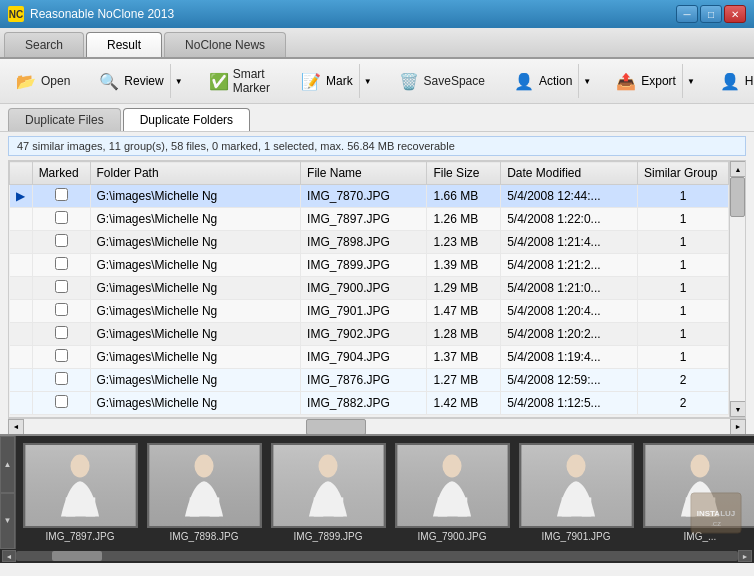 The height and width of the screenshot is (576, 754). I want to click on review-main: 🔍 Review, so click(130, 81).